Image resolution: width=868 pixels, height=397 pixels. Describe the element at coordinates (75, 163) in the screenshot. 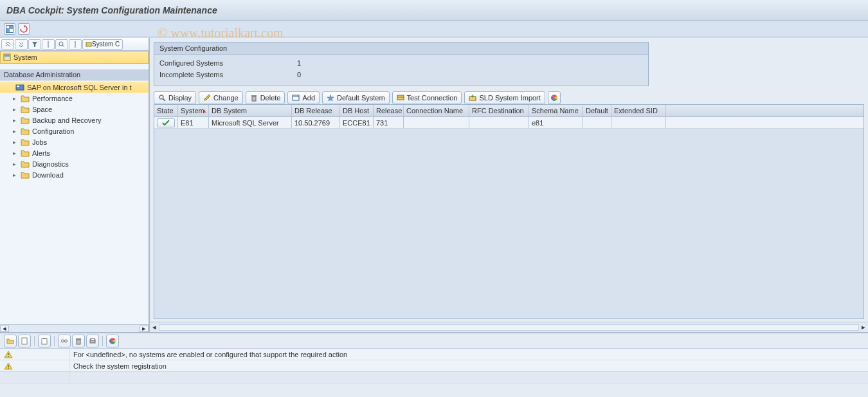

I see `tree-item-diagnostics: ▸ Diagnostics` at that location.